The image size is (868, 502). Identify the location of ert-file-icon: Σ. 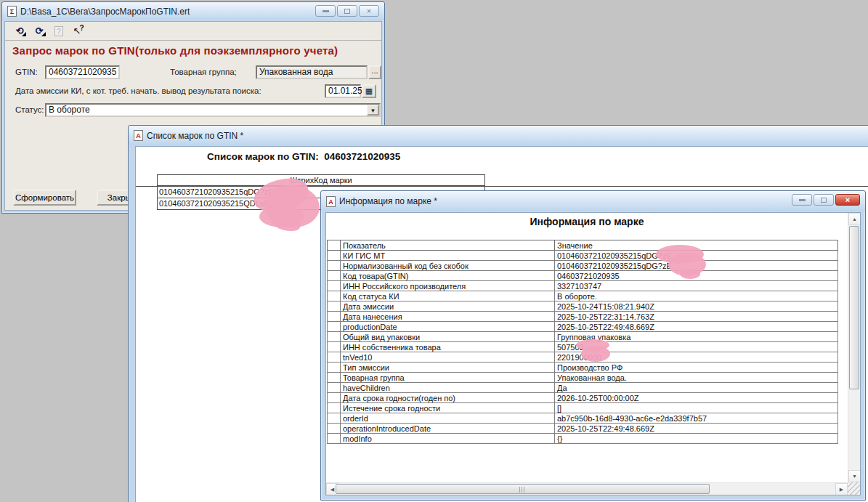
(12, 12).